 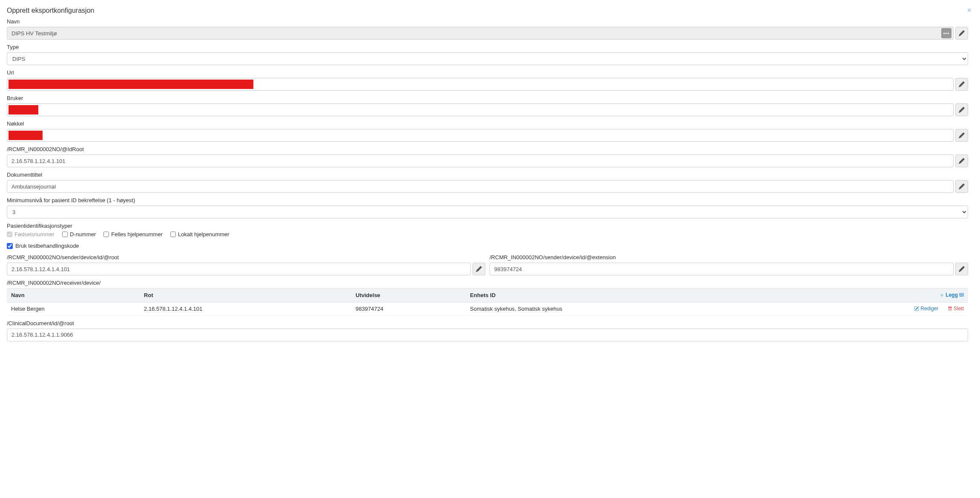 What do you see at coordinates (487, 123) in the screenshot?
I see `label-nokkel: Nøkkel` at bounding box center [487, 123].